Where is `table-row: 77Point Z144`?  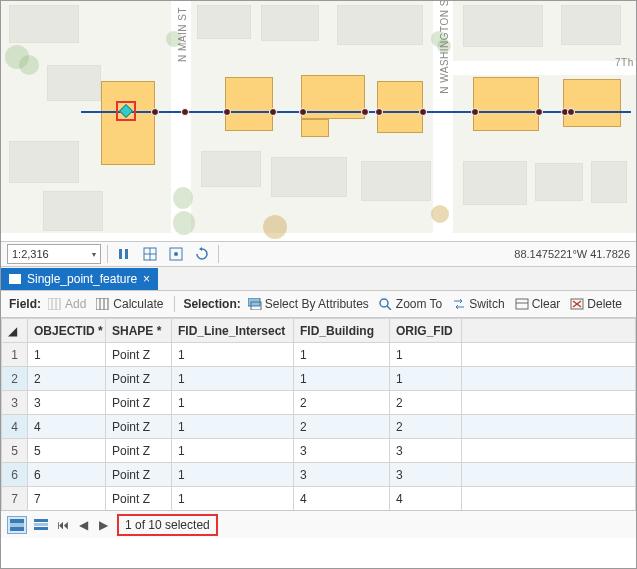
table-row: 77Point Z144 is located at coordinates (319, 499).